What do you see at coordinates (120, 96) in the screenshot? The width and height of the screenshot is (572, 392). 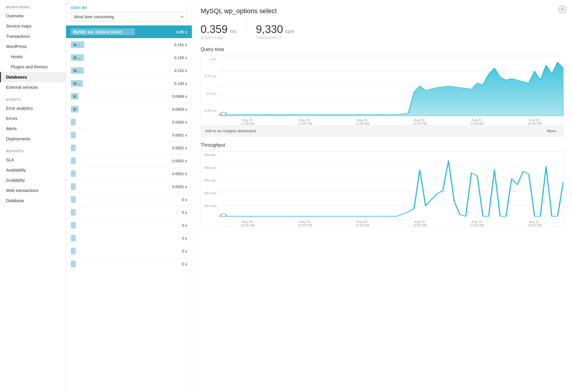 I see `item-bar-container: MySQL wp_postmeta select` at bounding box center [120, 96].